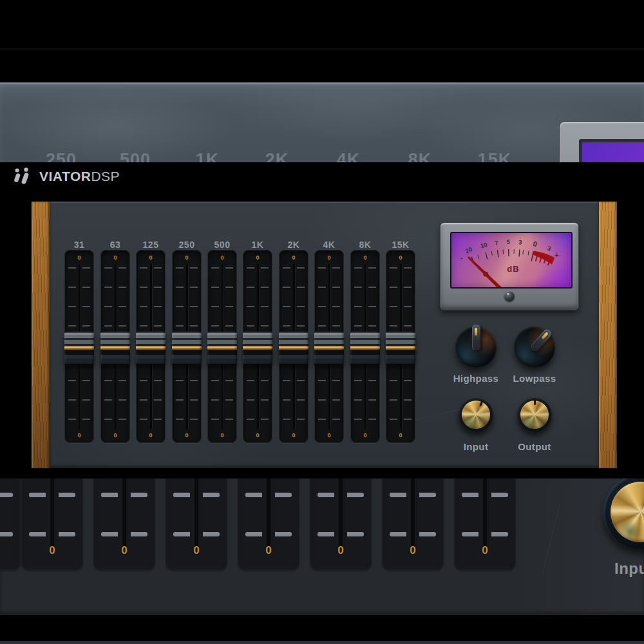 The image size is (644, 644). I want to click on meter-scale-label: 5, so click(509, 242).